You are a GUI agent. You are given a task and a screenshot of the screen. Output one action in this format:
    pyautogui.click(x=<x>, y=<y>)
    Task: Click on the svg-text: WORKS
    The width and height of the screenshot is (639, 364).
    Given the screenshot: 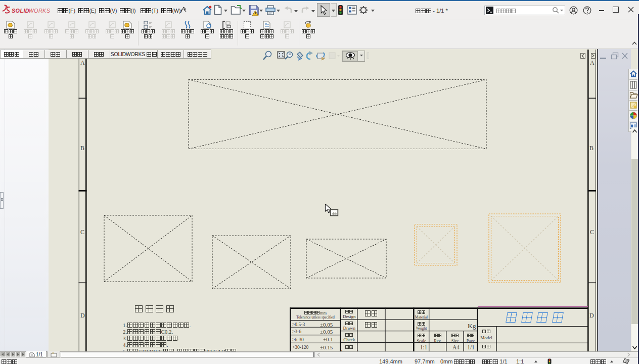 What is the action you would take?
    pyautogui.click(x=39, y=11)
    